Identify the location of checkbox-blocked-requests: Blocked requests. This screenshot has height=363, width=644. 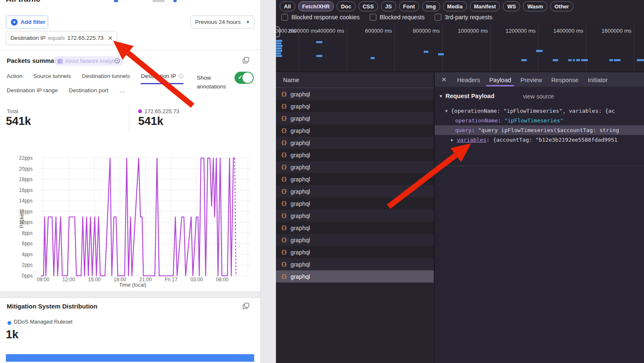
(397, 17).